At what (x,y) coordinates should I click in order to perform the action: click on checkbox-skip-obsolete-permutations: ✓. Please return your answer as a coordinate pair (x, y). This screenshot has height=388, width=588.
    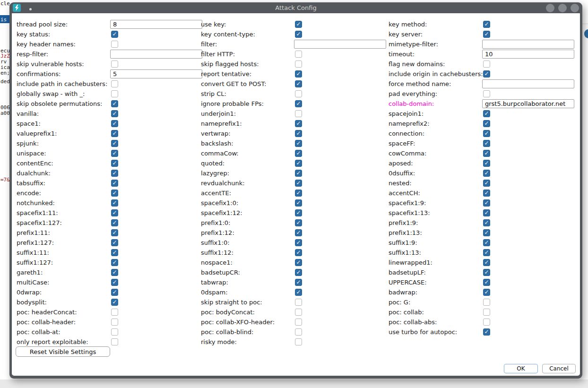
    Looking at the image, I should click on (114, 104).